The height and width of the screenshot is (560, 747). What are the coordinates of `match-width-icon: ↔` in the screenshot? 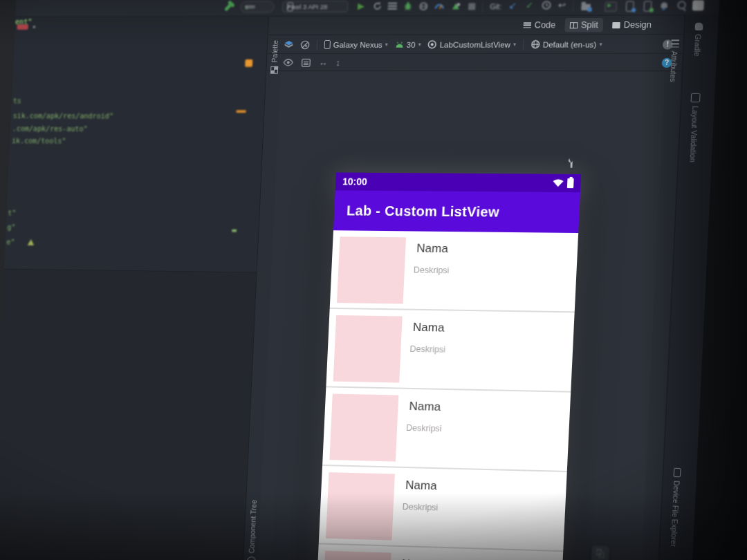 It's located at (323, 62).